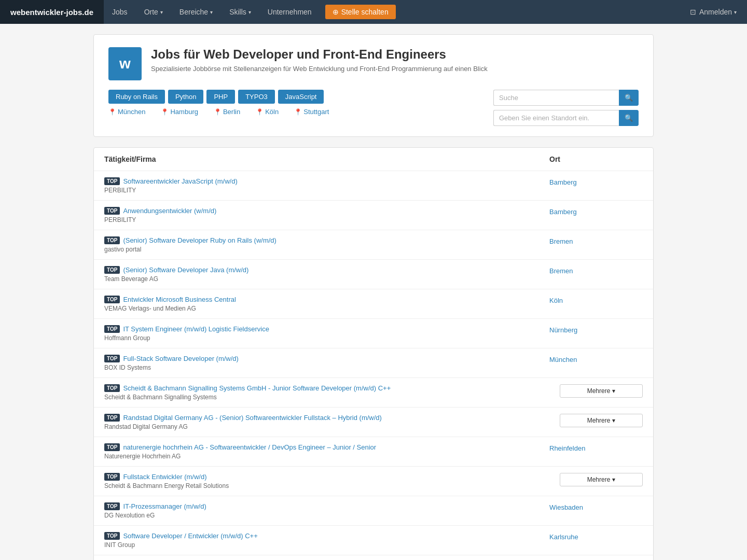 This screenshot has height=560, width=747. Describe the element at coordinates (327, 333) in the screenshot. I see `job-content-5: TOPIT System Engineer (m/w/d) Logistic F…` at that location.